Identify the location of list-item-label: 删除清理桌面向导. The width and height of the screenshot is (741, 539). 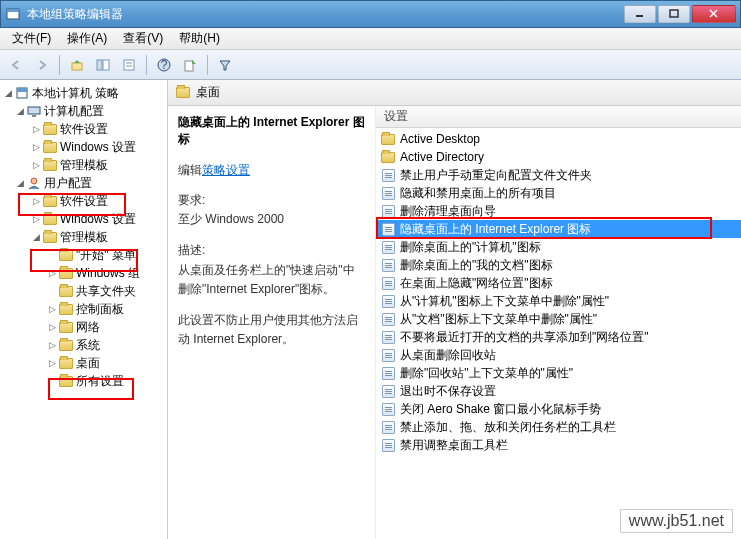
(448, 212).